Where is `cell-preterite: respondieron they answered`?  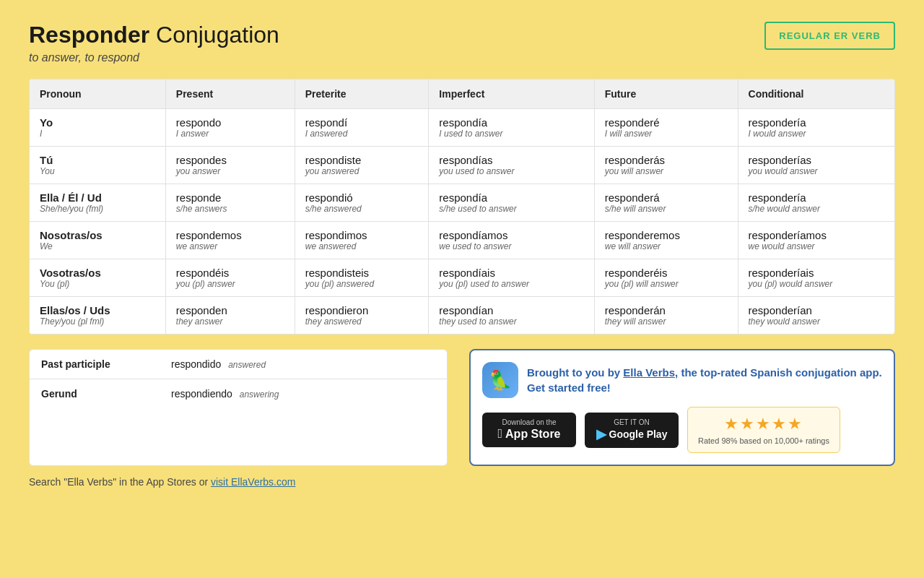
cell-preterite: respondieron they answered is located at coordinates (362, 316).